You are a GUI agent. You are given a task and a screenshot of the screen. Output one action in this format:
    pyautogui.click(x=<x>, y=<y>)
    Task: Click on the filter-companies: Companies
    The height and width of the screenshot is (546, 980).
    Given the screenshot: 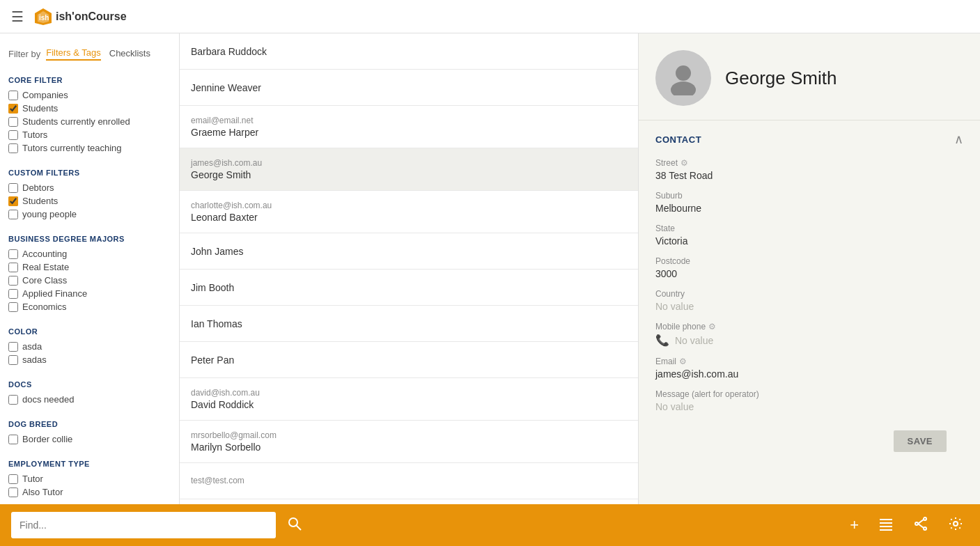 What is the action you would take?
    pyautogui.click(x=89, y=95)
    